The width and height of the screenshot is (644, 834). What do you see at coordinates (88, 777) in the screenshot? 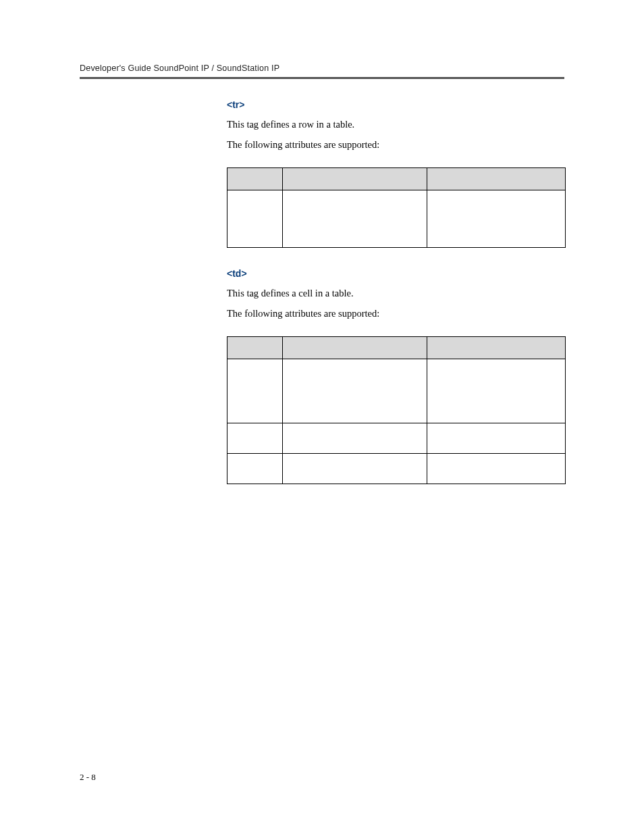
I see `page-number: 2 - 8` at bounding box center [88, 777].